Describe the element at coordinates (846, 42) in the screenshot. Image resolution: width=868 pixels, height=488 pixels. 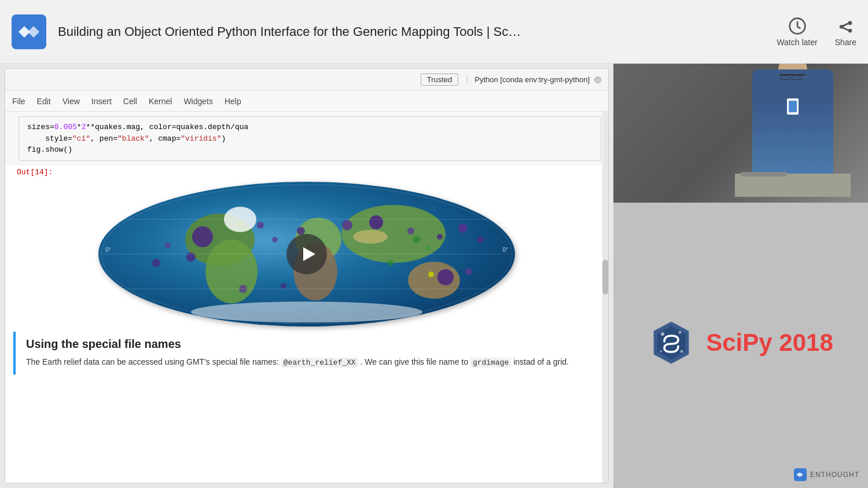
I see `share-label: Share` at that location.